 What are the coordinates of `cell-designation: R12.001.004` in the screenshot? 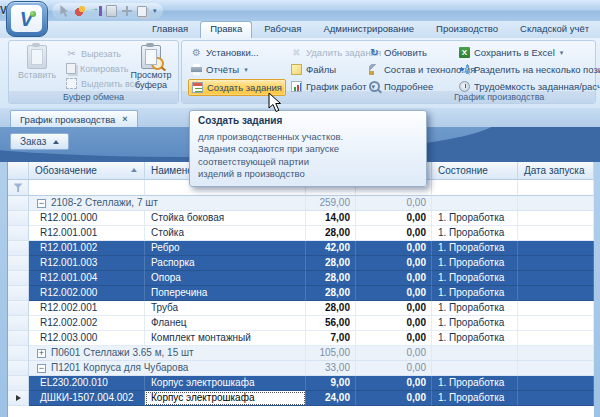 It's located at (87, 278).